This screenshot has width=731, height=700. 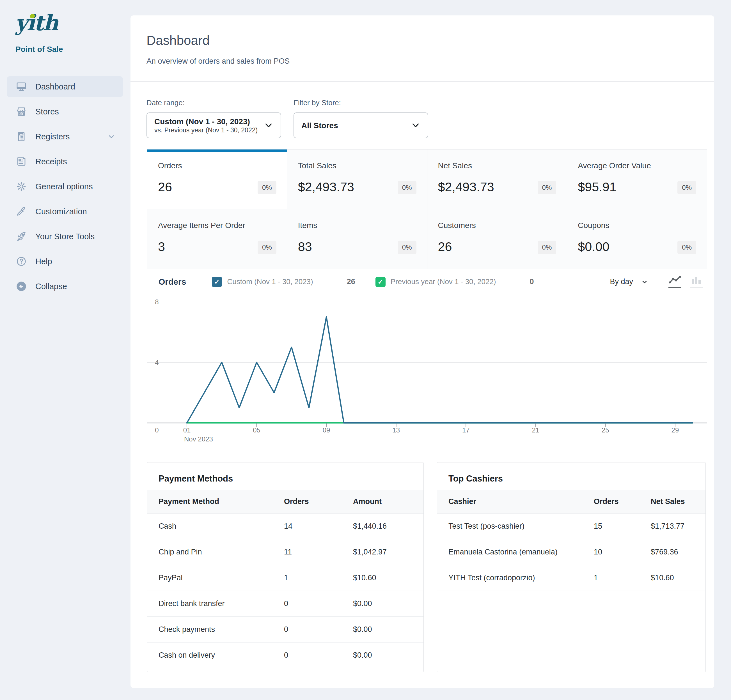 I want to click on net-sales-cell: $10.60, so click(x=678, y=578).